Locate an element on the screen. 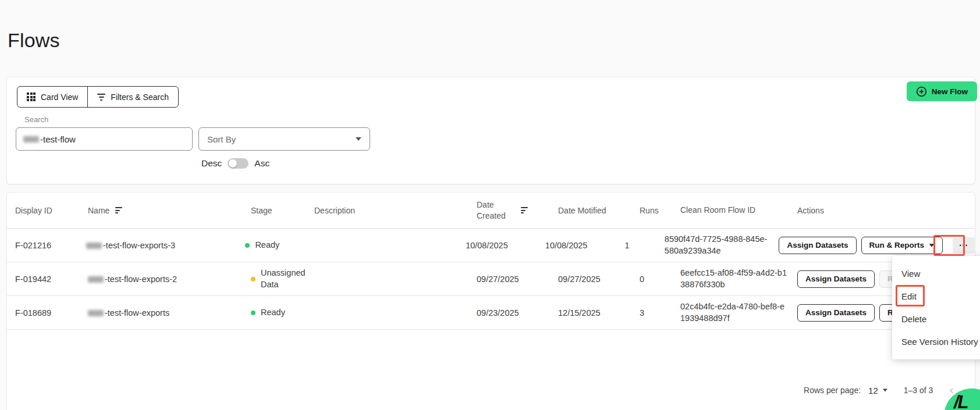 The width and height of the screenshot is (980, 410). col-header-actions: Actions is located at coordinates (886, 211).